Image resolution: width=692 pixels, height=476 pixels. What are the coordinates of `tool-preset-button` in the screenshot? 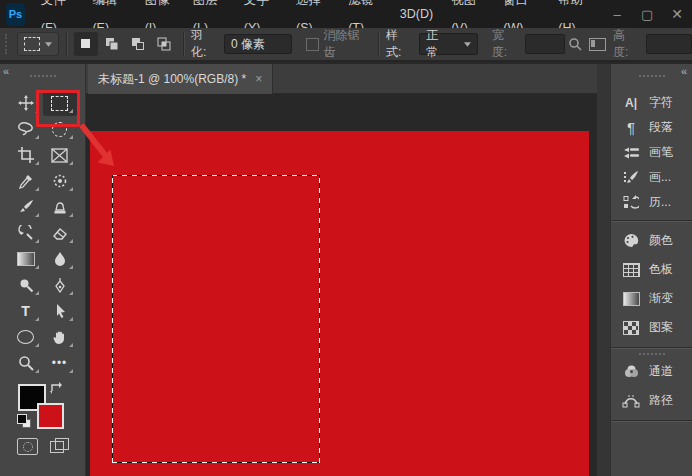 It's located at (38, 44).